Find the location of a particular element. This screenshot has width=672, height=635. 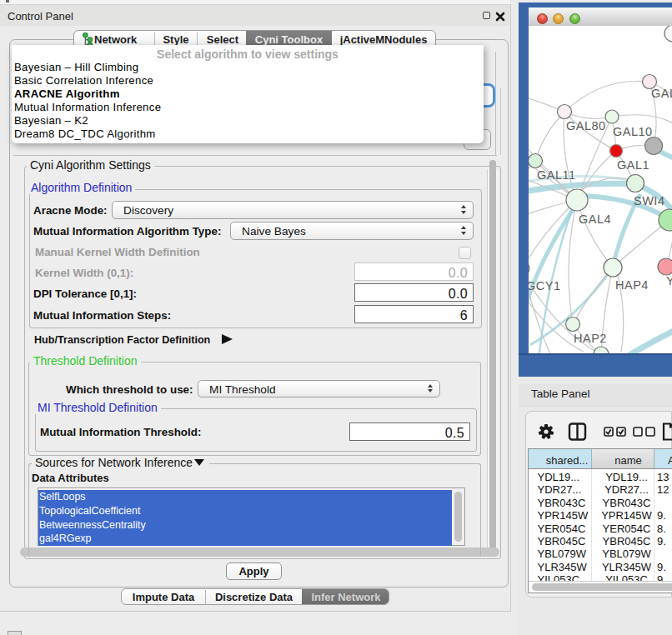

svg-text: GAL10 is located at coordinates (633, 132).